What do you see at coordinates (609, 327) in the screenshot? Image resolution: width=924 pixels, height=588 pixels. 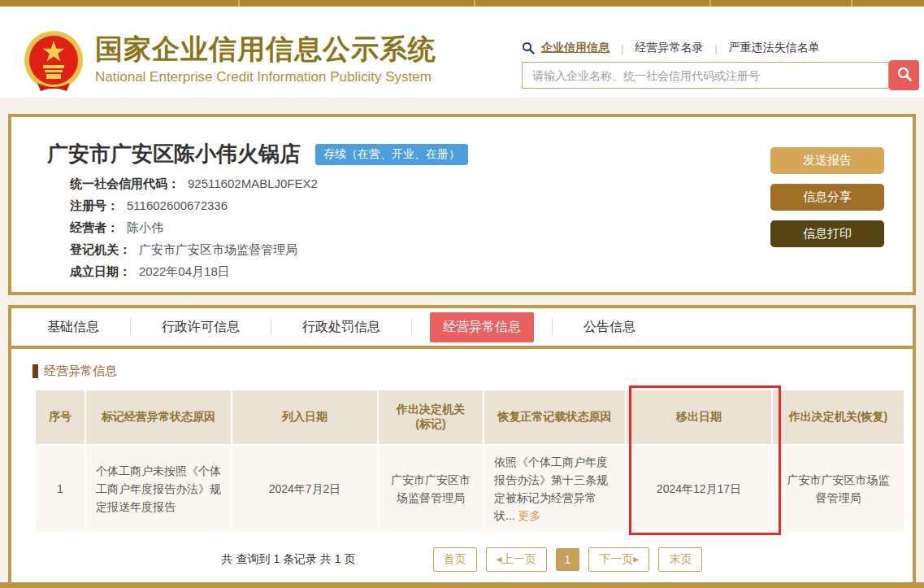 I see `tab-announcements: 公告信息` at bounding box center [609, 327].